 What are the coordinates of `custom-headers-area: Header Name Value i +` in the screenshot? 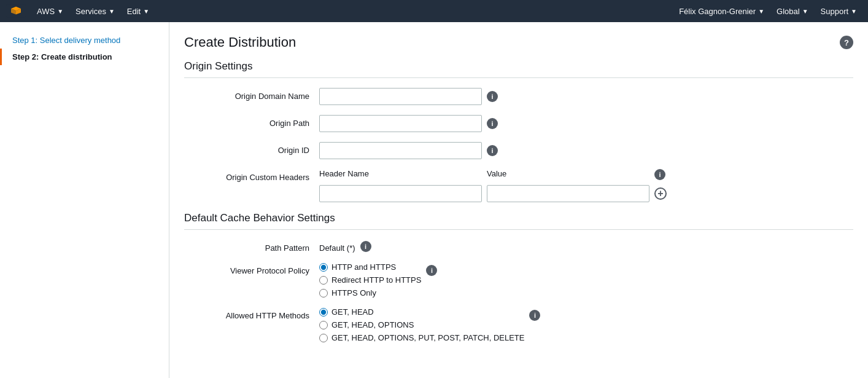 It's located at (493, 186).